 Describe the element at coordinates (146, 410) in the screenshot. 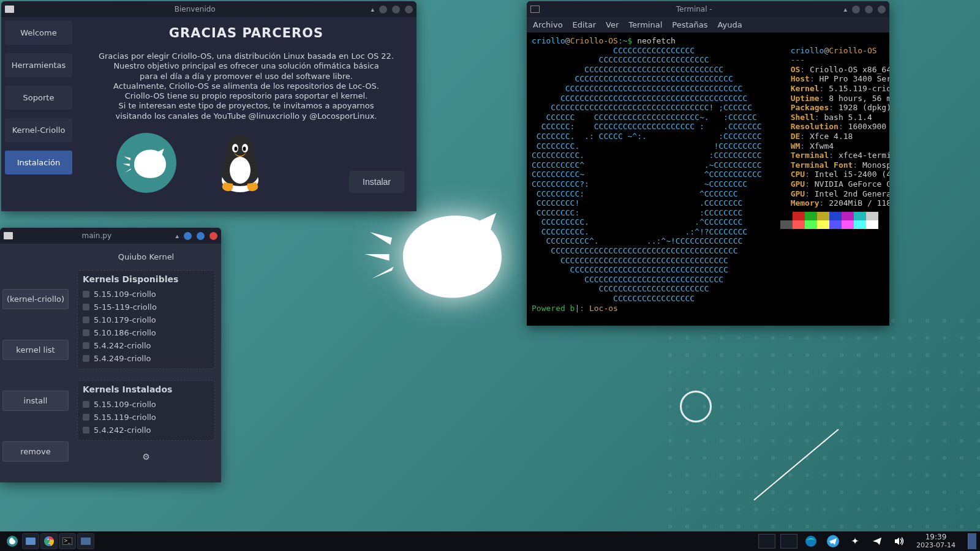

I see `kernels-installed-section: Kernels Instalados 5.15.109-criollo5.15.…` at that location.